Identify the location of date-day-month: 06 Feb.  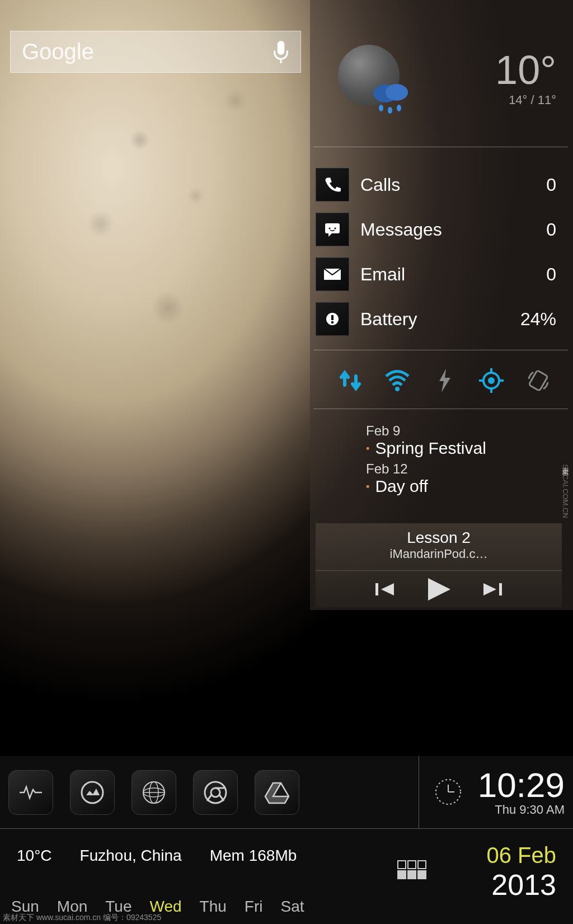
(522, 855).